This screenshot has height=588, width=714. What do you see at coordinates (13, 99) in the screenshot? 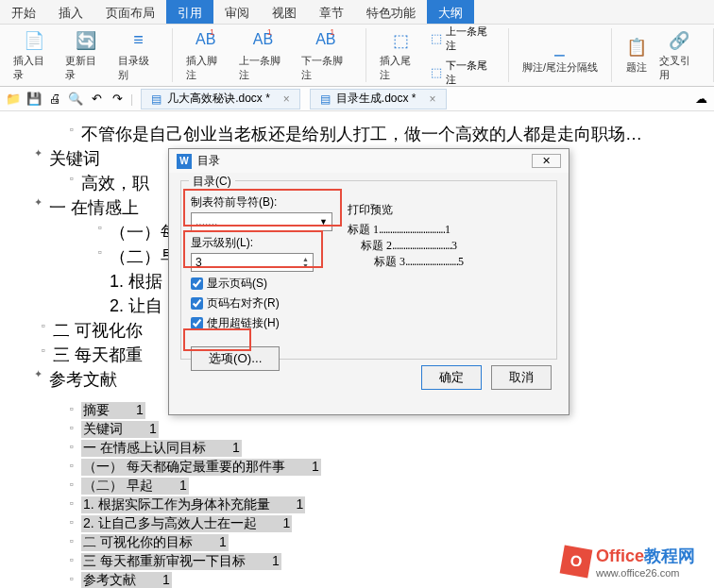
I see `new-icon: 📁` at bounding box center [13, 99].